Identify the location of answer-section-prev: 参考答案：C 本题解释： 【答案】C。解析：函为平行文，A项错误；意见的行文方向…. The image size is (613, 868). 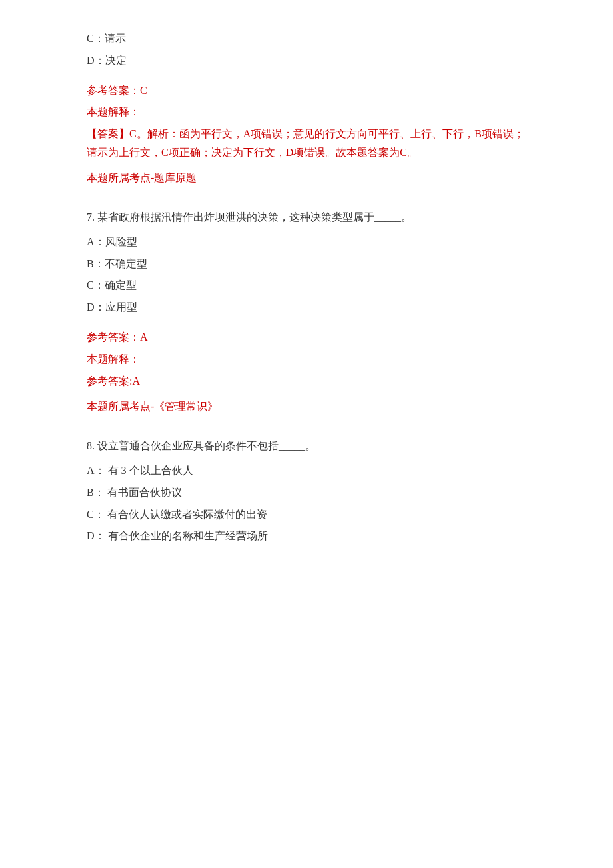
(306, 135).